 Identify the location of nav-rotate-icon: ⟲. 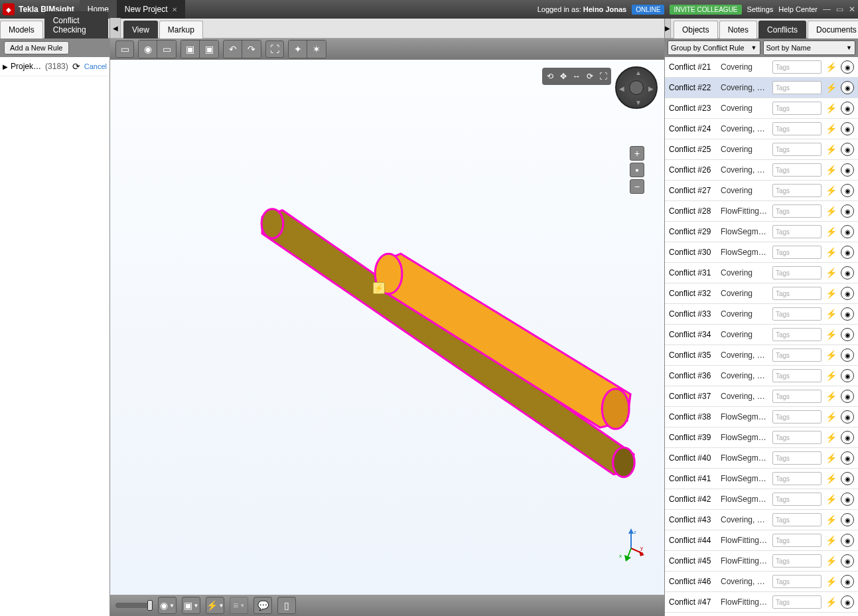
(550, 76).